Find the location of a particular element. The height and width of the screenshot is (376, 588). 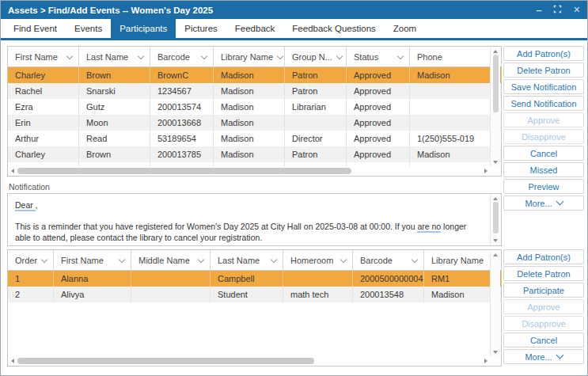

minimize-icon: – is located at coordinates (539, 9).